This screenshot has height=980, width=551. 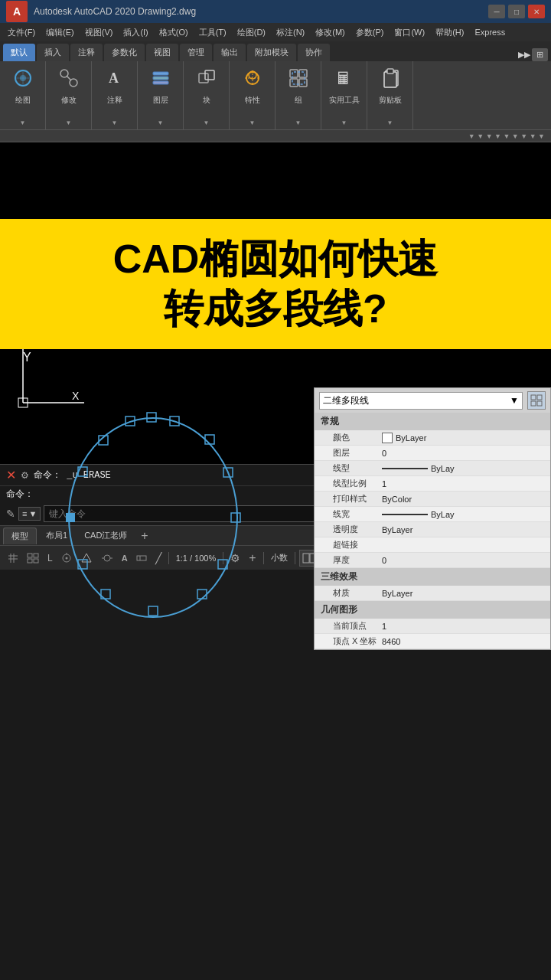 What do you see at coordinates (253, 122) in the screenshot?
I see `props-expand: ▼` at bounding box center [253, 122].